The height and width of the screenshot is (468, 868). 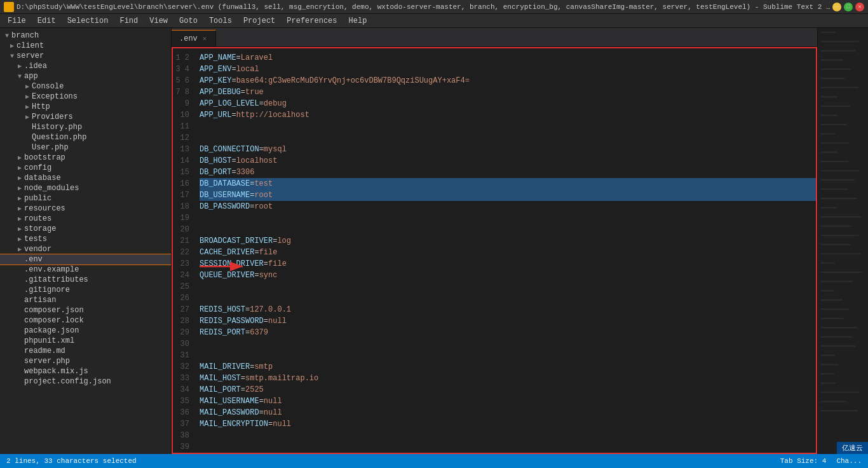 What do you see at coordinates (98, 219) in the screenshot?
I see `sidebar-item-label: routes` at bounding box center [98, 219].